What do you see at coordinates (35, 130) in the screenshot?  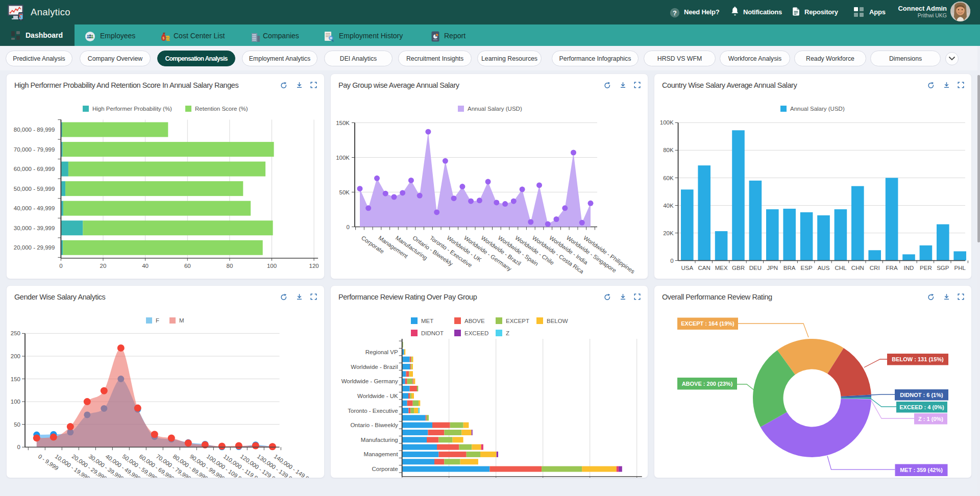 I see `svg-text: 80,000 - 89,999` at bounding box center [35, 130].